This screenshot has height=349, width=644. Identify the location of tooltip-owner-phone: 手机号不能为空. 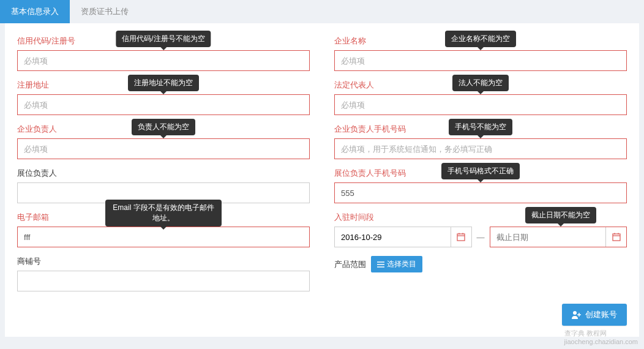
(481, 127).